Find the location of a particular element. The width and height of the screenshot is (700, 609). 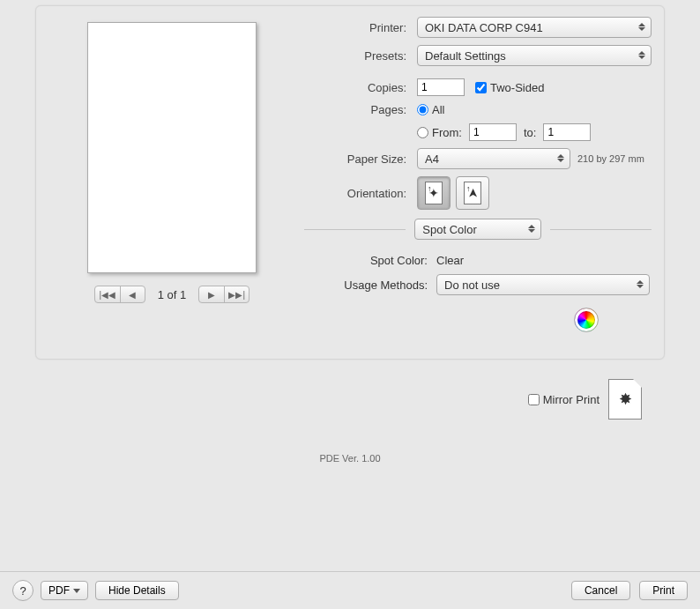

printer-select: OKI DATA CORP C941 is located at coordinates (534, 27).